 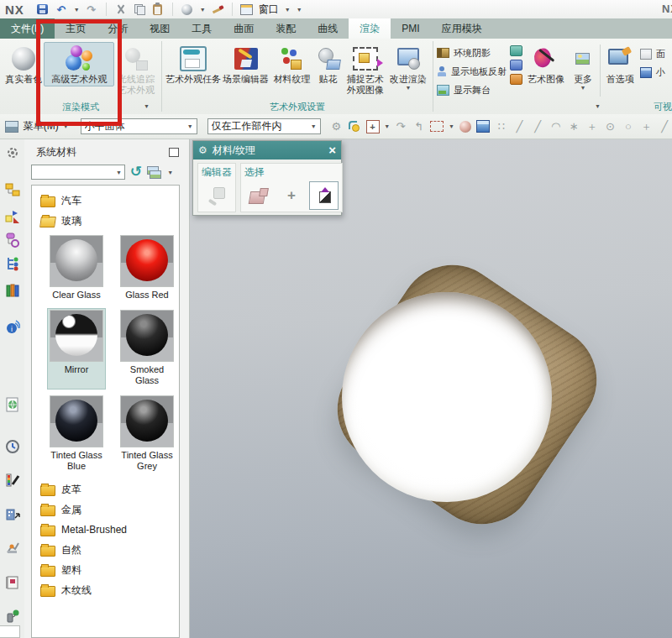 What do you see at coordinates (10, 631) in the screenshot?
I see `resource-bar-bottom-tab` at bounding box center [10, 631].